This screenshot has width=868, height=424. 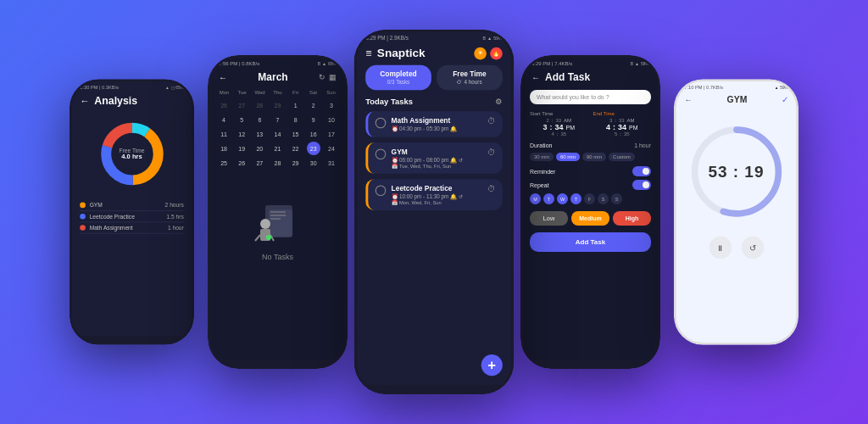 I want to click on pill-60min: 60 min, so click(x=568, y=157).